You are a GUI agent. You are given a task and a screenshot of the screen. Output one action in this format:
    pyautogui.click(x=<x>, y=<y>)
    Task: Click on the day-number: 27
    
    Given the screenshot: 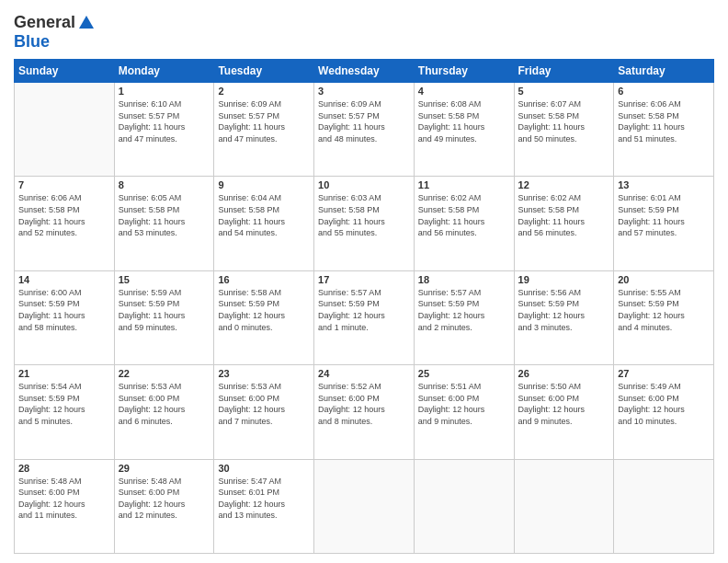 What is the action you would take?
    pyautogui.click(x=664, y=373)
    